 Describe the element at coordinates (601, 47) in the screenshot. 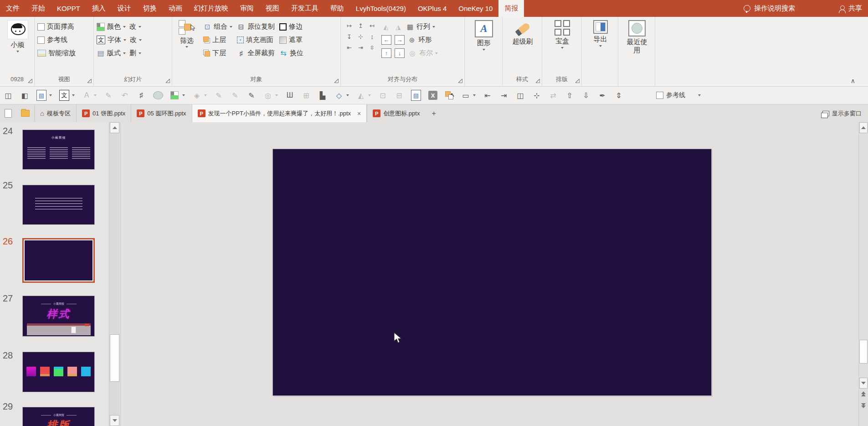

I see `export-button: 导出` at that location.